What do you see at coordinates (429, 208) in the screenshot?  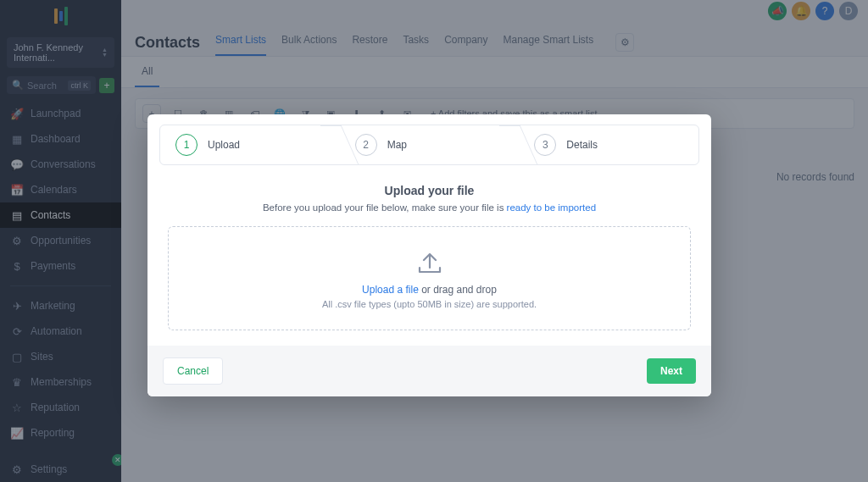 I see `upload-subtitle: Before you upload your file below, make …` at bounding box center [429, 208].